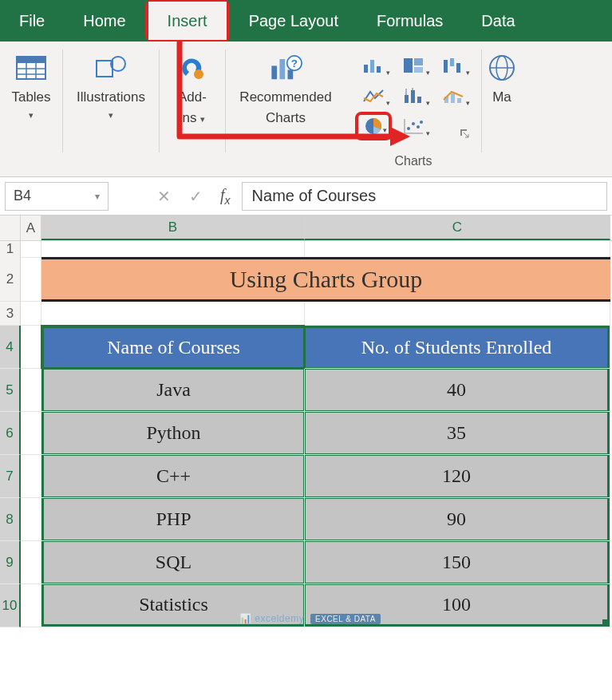  I want to click on table-icon, so click(31, 68).